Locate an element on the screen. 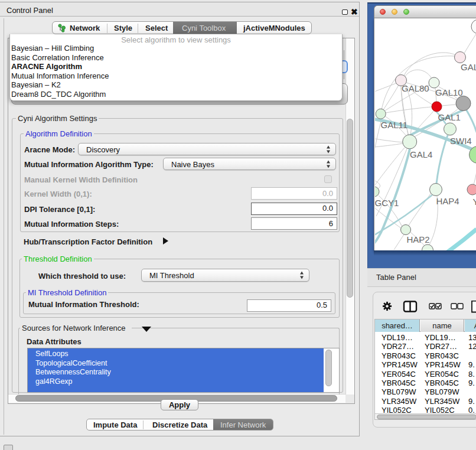 This screenshot has height=450, width=476. svg-text: GCY1 is located at coordinates (387, 203).